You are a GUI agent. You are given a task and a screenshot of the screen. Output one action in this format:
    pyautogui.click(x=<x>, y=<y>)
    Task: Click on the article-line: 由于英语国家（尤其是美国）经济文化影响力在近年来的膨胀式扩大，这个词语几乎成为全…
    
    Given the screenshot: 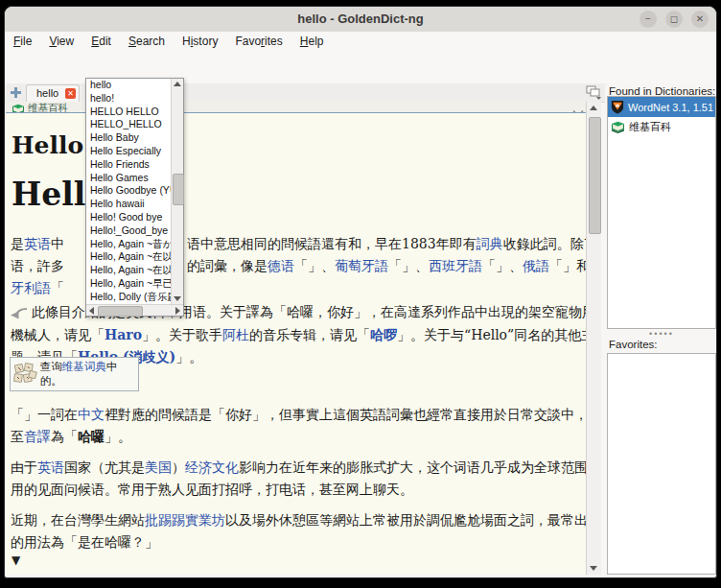 What is the action you would take?
    pyautogui.click(x=298, y=468)
    